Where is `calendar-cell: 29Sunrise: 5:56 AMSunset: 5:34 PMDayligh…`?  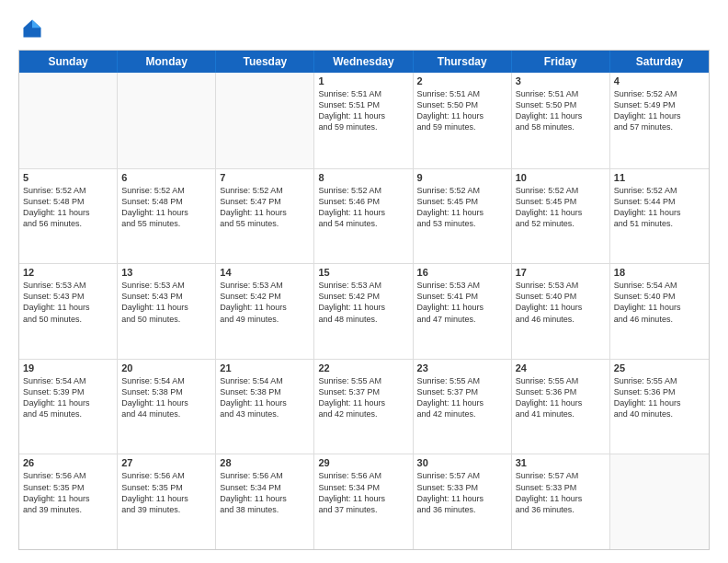
calendar-cell: 29Sunrise: 5:56 AMSunset: 5:34 PMDayligh… is located at coordinates (364, 502).